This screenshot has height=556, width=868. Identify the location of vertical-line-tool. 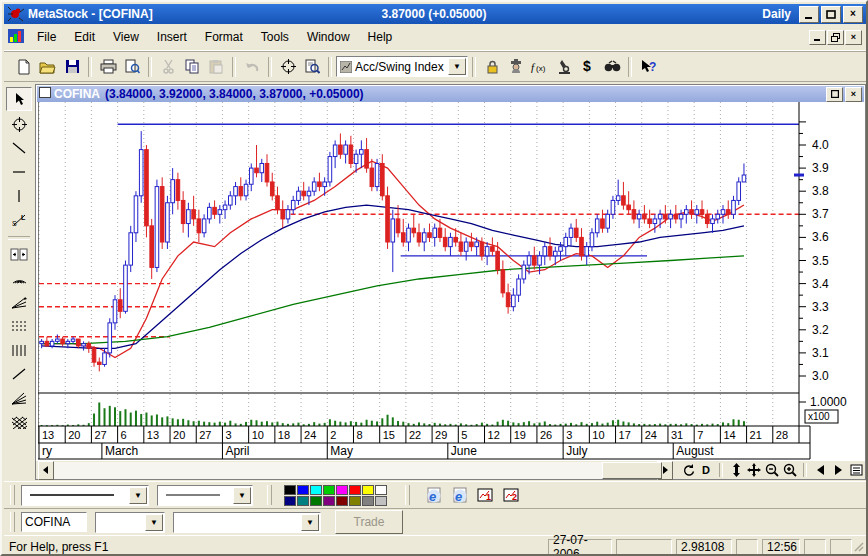
(19, 196).